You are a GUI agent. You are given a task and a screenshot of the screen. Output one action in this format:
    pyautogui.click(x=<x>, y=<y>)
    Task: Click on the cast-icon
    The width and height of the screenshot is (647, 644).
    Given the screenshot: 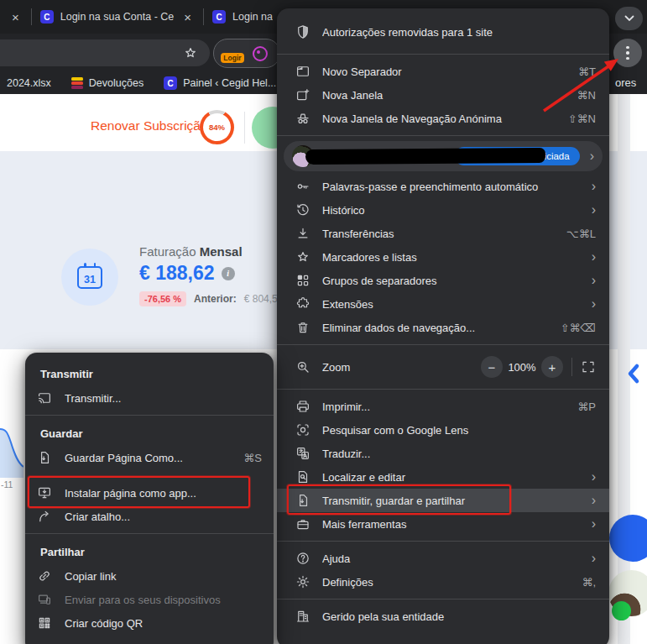 What is the action you would take?
    pyautogui.click(x=44, y=398)
    